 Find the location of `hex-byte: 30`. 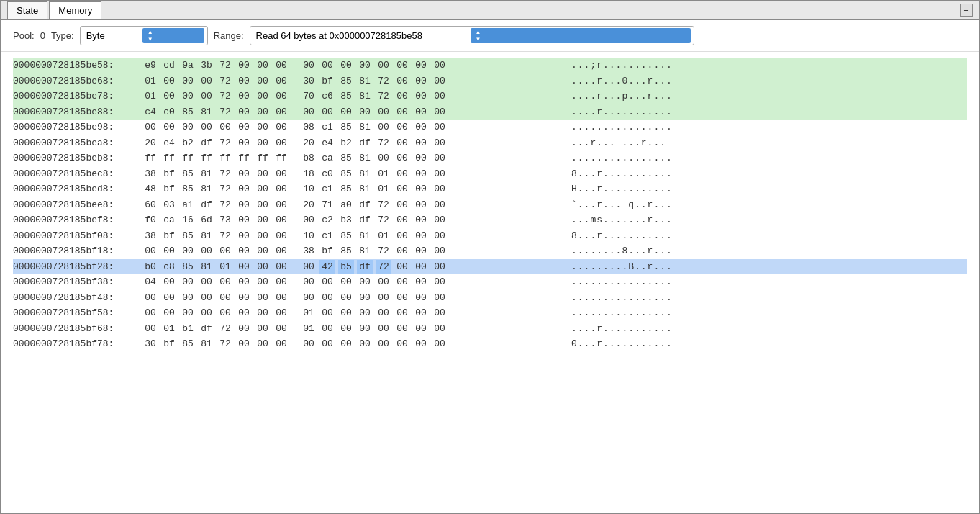

hex-byte: 30 is located at coordinates (309, 81).